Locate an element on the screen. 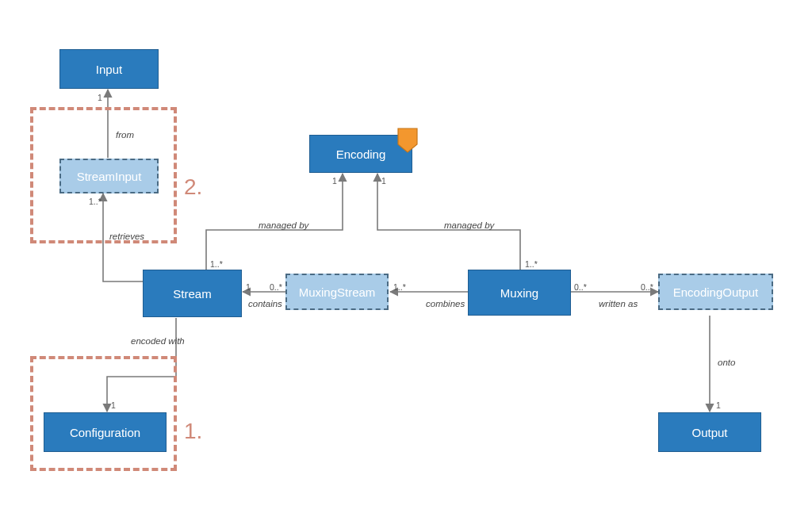 The height and width of the screenshot is (517, 812). mult-stream-input: 1..* is located at coordinates (95, 201).